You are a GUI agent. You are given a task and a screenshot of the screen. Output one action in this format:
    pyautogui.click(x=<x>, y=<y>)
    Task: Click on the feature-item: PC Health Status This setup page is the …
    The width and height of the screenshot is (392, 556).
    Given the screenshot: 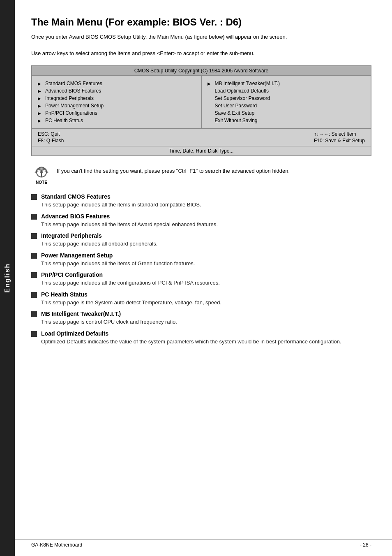 What is the action you would take?
    pyautogui.click(x=201, y=299)
    